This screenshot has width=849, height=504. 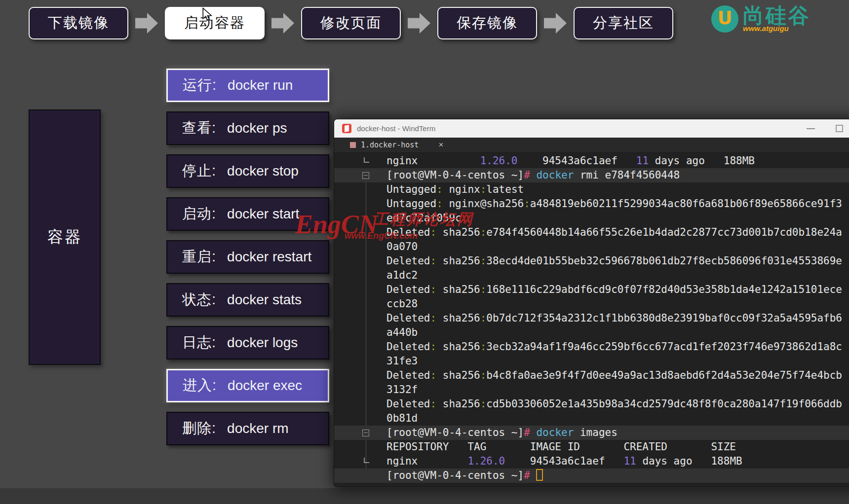 What do you see at coordinates (215, 23) in the screenshot?
I see `flow-step-2: 启动容器` at bounding box center [215, 23].